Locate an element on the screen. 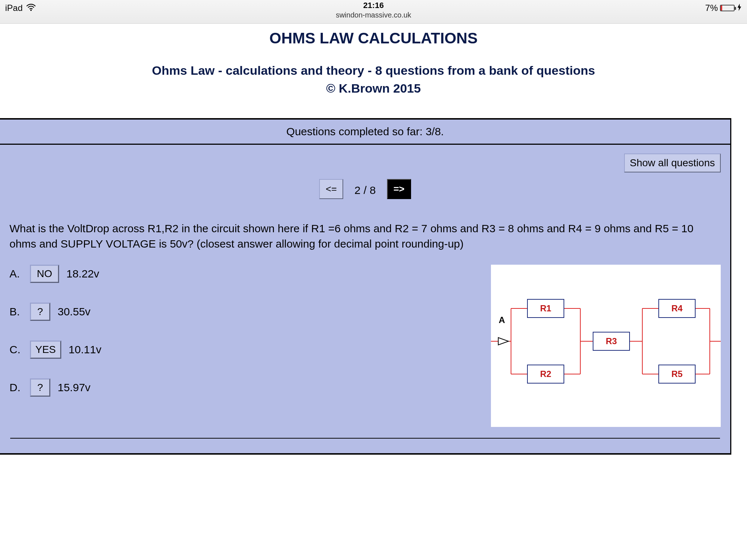 The image size is (747, 560). question-counter: 2 / 8 is located at coordinates (365, 190).